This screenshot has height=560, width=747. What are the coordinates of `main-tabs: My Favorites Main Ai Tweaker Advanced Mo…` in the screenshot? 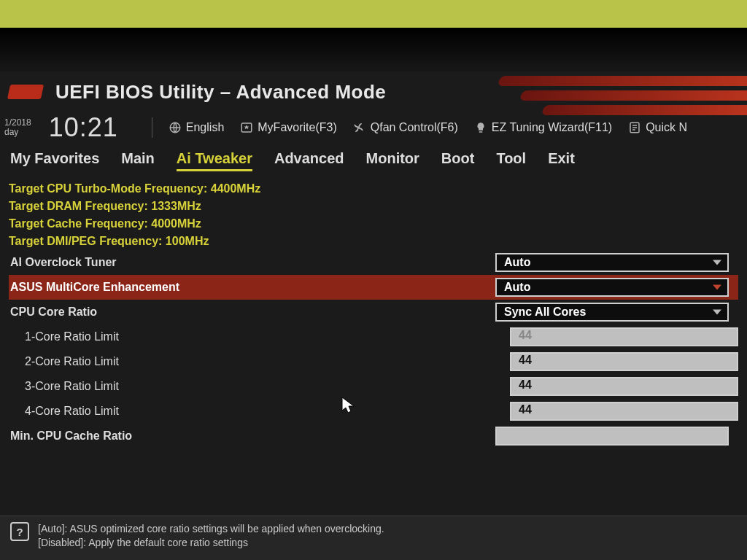 It's located at (374, 162).